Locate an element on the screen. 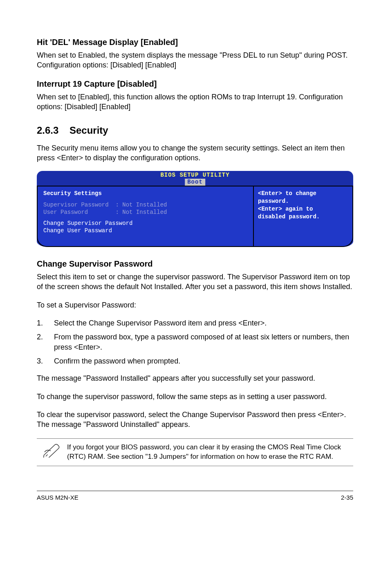 This screenshot has width=390, height=588. bios-left-pane: Security Settings Supervisor Password : … is located at coordinates (145, 216).